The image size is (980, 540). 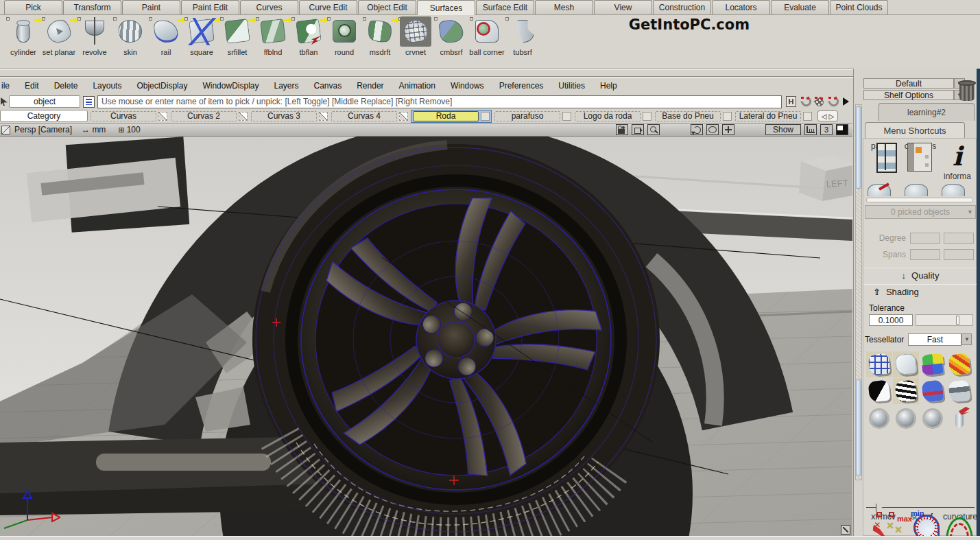 What do you see at coordinates (572, 86) in the screenshot?
I see `menu-item: Utilities` at bounding box center [572, 86].